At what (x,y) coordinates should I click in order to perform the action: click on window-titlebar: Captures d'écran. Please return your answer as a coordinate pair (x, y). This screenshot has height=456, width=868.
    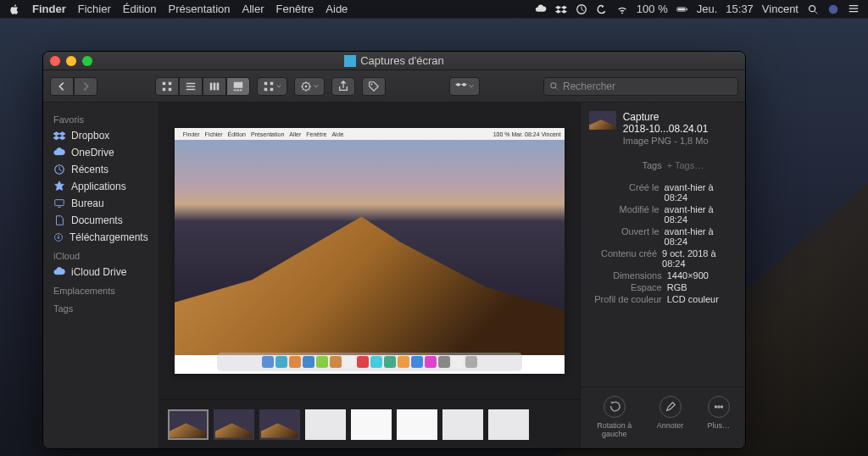
    Looking at the image, I should click on (394, 61).